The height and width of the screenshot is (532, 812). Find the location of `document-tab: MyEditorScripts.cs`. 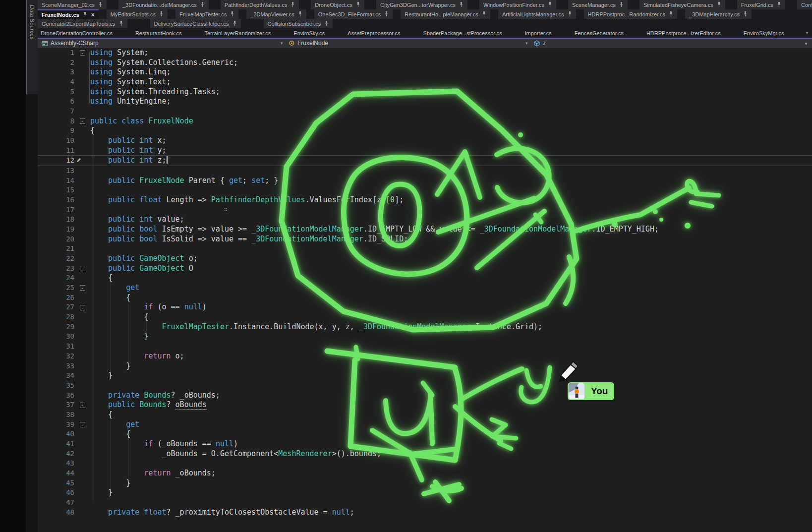

document-tab: MyEditorScripts.cs is located at coordinates (137, 14).